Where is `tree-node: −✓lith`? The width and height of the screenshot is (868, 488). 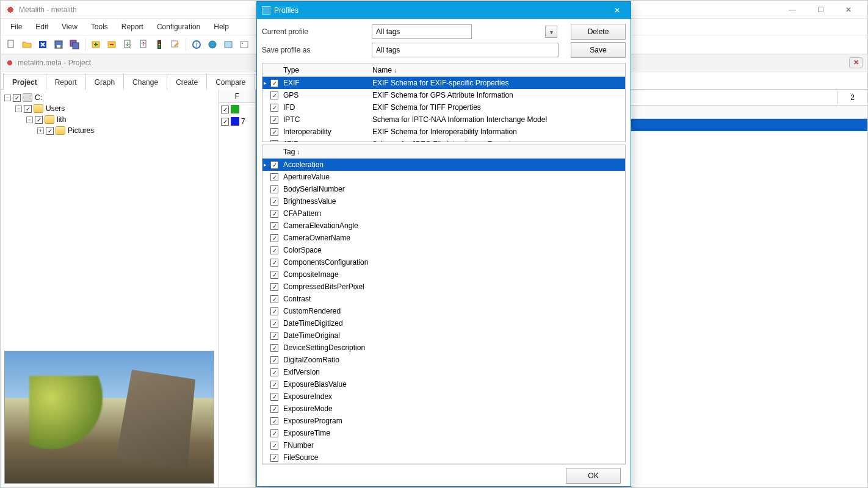
tree-node: −✓lith is located at coordinates (110, 120).